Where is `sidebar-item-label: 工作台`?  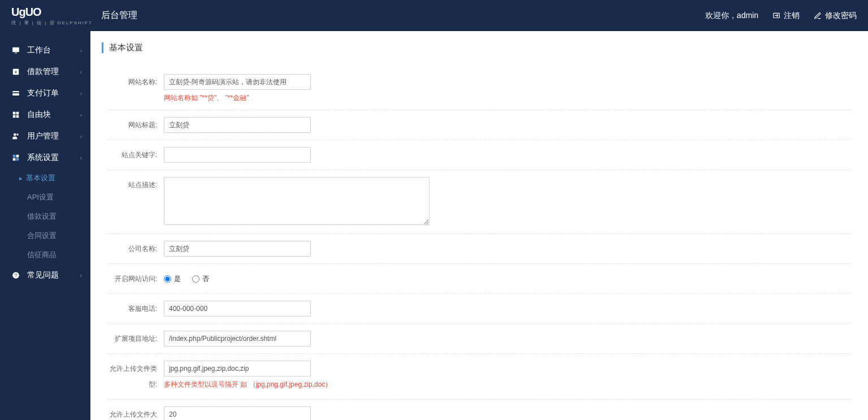
sidebar-item-label: 工作台 is located at coordinates (39, 50).